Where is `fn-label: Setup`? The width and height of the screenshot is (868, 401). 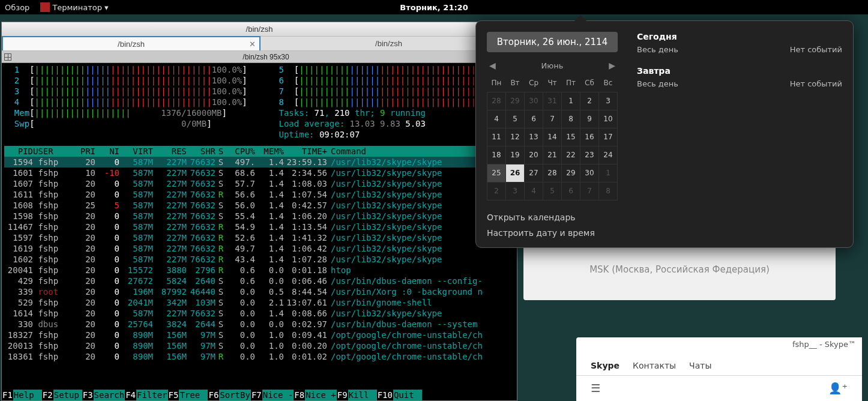
fn-label: Setup is located at coordinates (68, 395).